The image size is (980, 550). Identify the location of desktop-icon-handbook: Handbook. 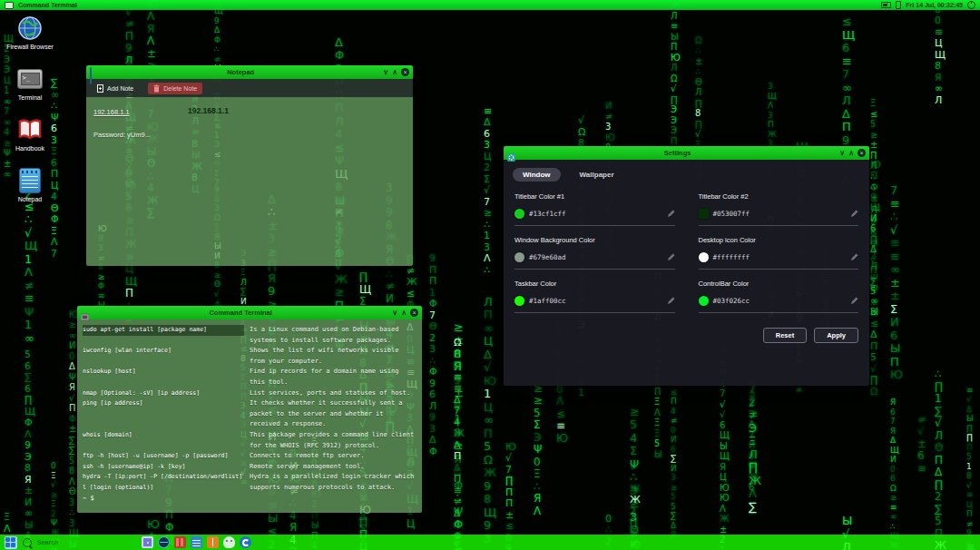
(30, 142).